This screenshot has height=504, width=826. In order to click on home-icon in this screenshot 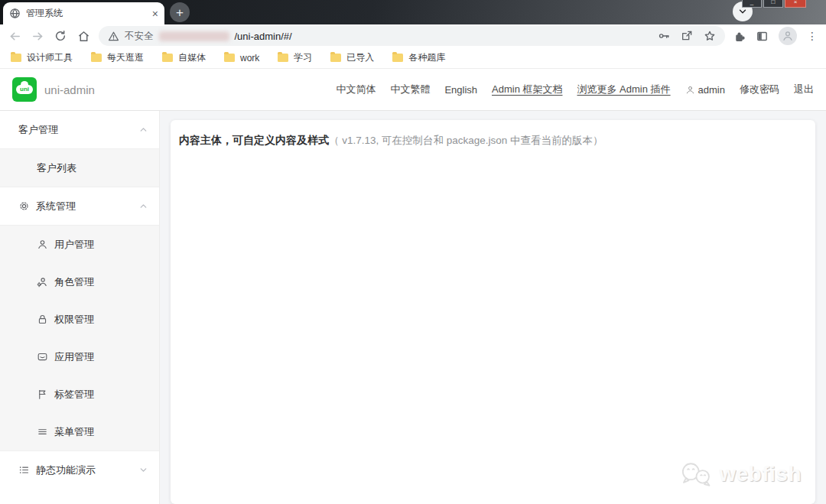, I will do `click(83, 36)`.